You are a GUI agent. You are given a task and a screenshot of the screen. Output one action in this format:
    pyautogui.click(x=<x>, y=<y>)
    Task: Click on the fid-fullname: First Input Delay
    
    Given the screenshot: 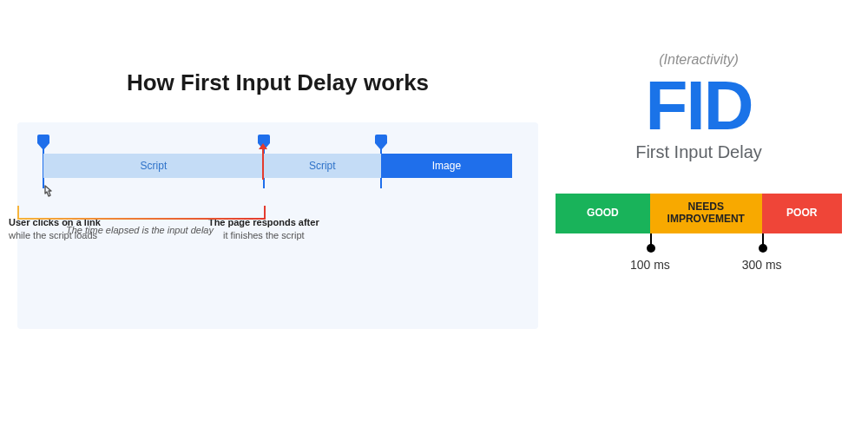 What is the action you would take?
    pyautogui.click(x=699, y=153)
    